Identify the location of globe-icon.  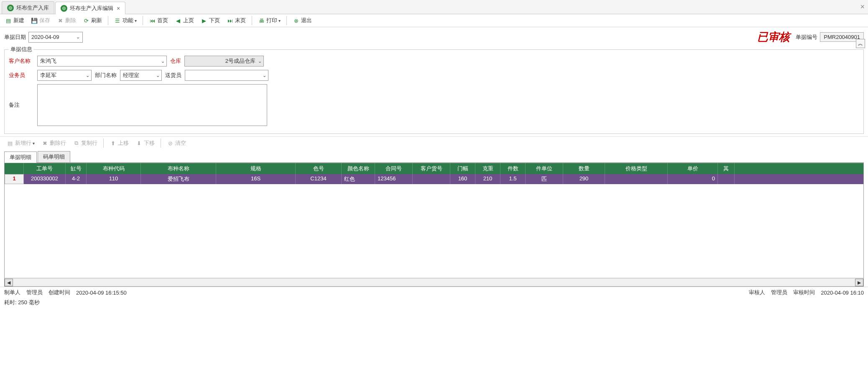
(64, 8).